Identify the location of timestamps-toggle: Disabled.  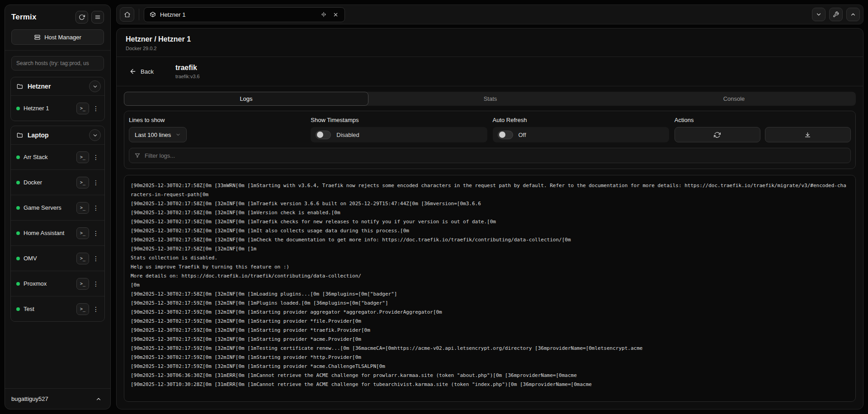
(399, 135).